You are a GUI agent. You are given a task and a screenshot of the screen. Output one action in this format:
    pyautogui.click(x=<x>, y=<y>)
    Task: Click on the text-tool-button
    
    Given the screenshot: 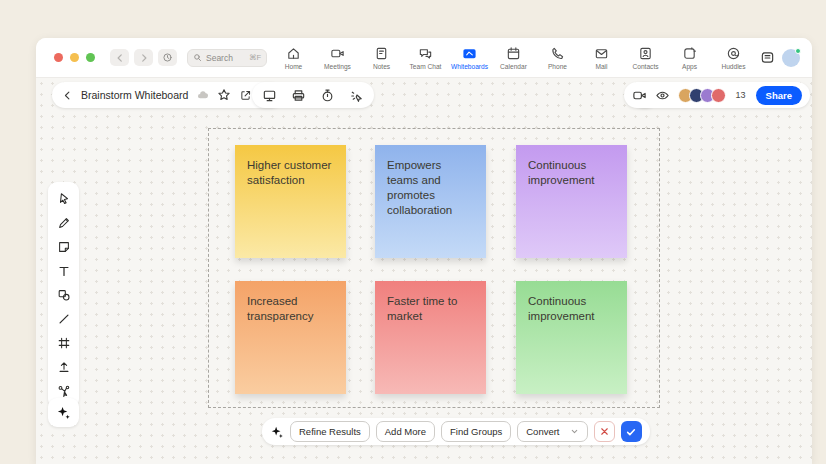 What is the action you would take?
    pyautogui.click(x=64, y=271)
    